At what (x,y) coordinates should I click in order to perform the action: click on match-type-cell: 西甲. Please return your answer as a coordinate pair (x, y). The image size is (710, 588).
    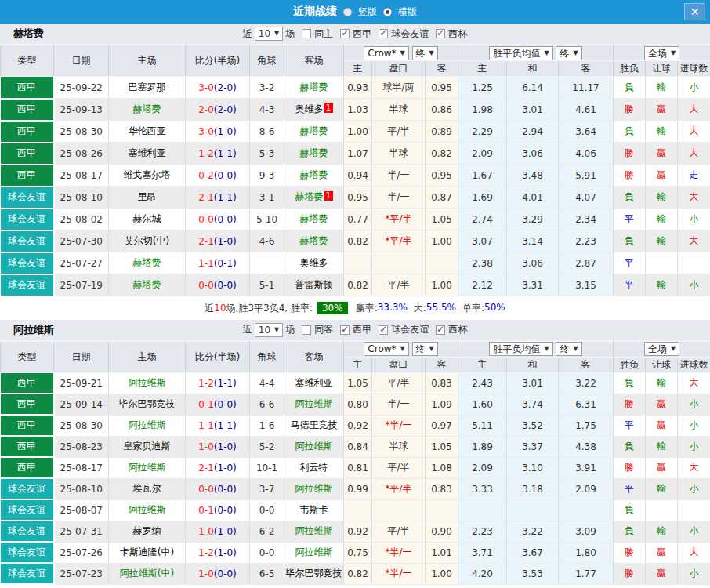
    Looking at the image, I should click on (27, 383).